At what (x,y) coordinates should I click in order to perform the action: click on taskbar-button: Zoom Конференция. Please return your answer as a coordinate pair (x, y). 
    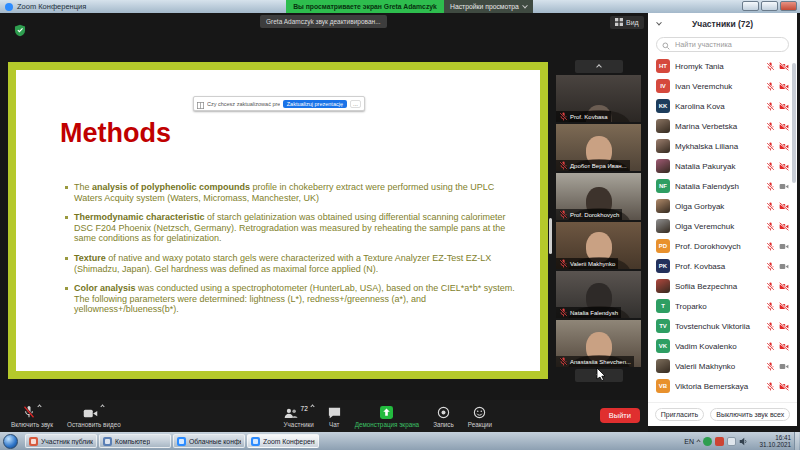
    Looking at the image, I should click on (283, 441).